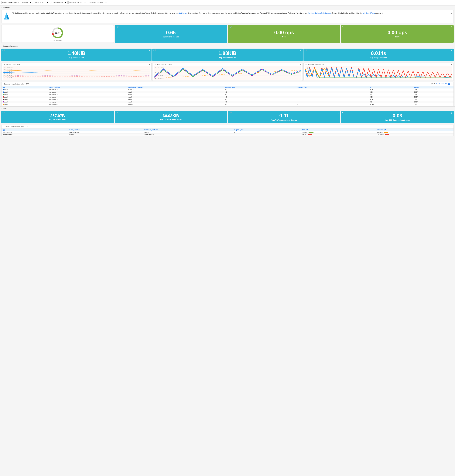 The height and width of the screenshot is (476, 455). I want to click on svg-text: .06, so click(308, 72).